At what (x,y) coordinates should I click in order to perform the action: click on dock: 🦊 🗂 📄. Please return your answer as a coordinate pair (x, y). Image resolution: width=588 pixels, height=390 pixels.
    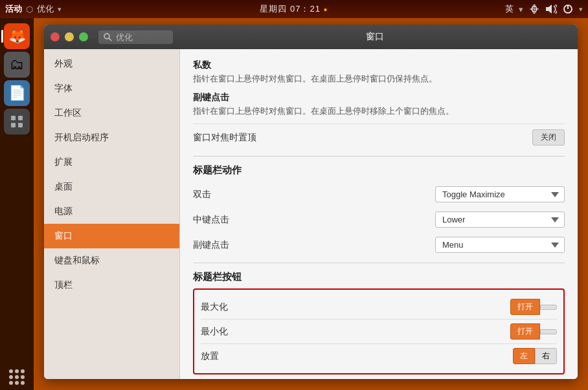
    Looking at the image, I should click on (17, 204).